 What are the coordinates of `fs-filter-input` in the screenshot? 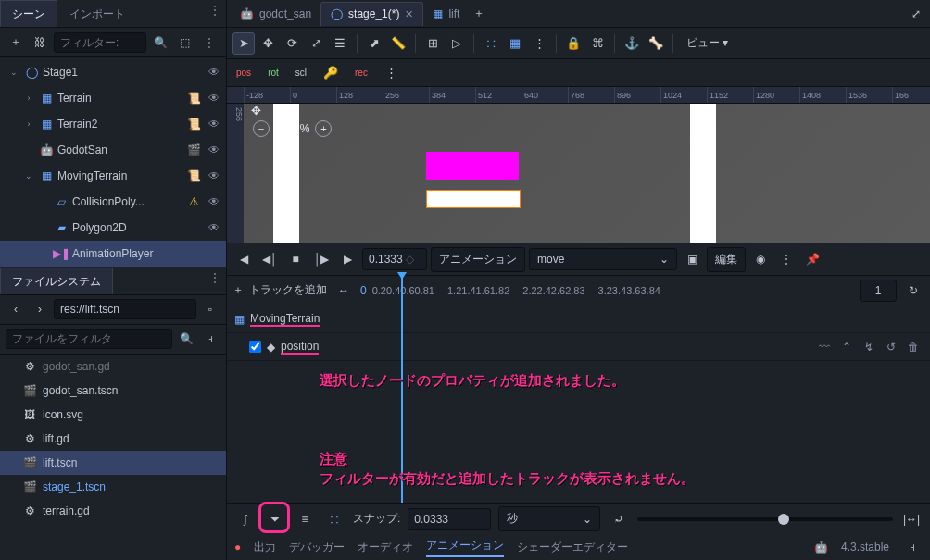 It's located at (89, 339).